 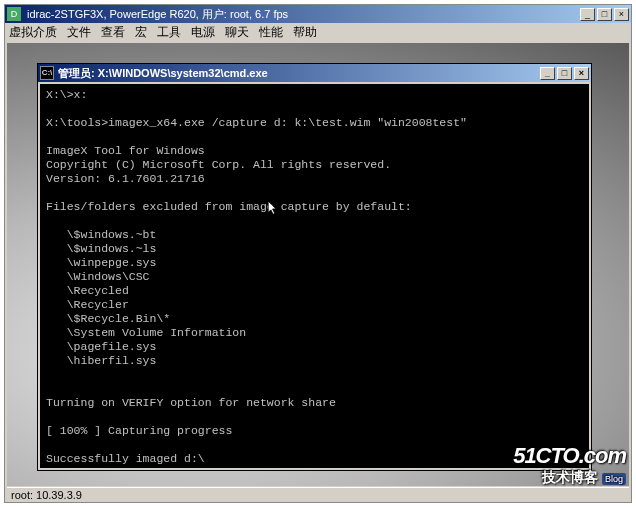 I want to click on watermark-logo: 51CTO.com, so click(x=570, y=456).